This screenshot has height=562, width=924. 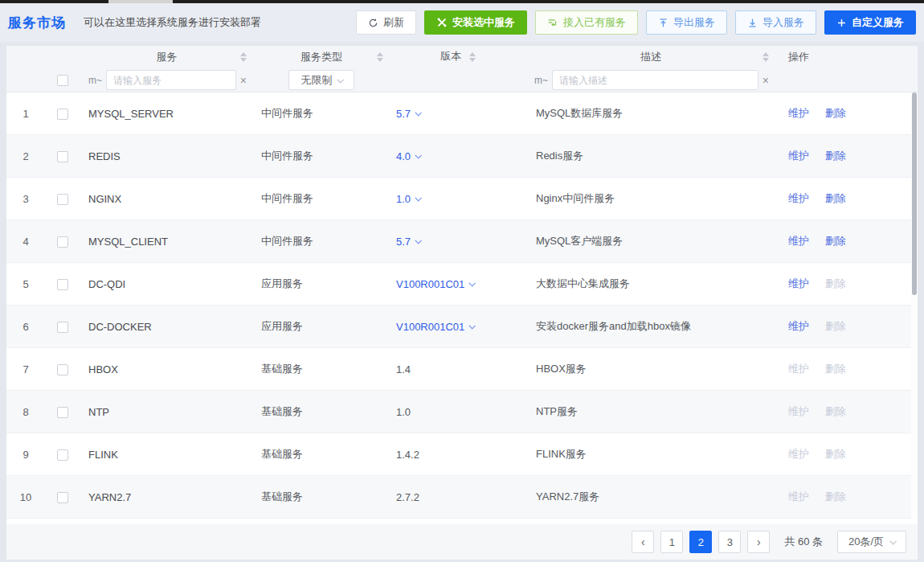 What do you see at coordinates (26, 156) in the screenshot?
I see `row-index: 2` at bounding box center [26, 156].